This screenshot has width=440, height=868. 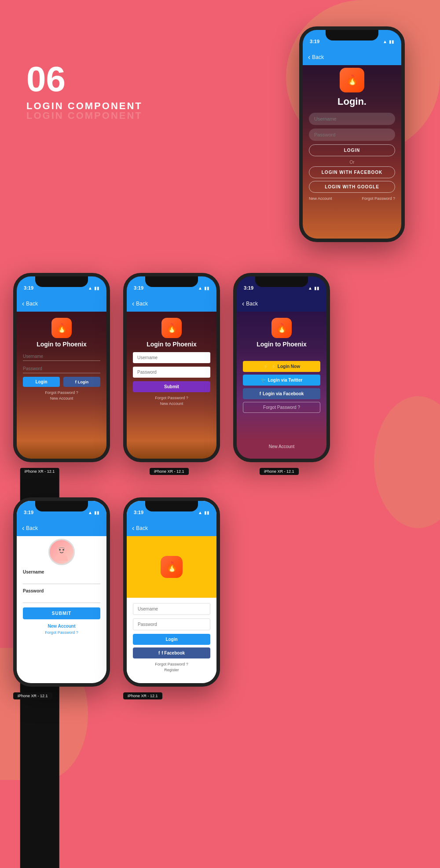 I want to click on footer-r2-2: Forgot Password ? Register, so click(x=172, y=667).